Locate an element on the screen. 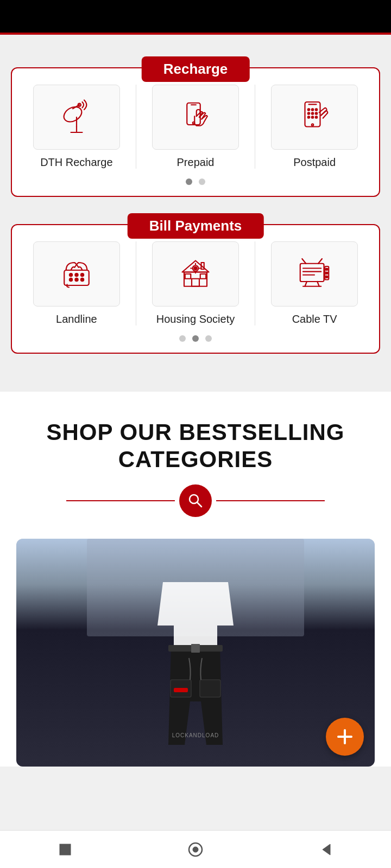 The width and height of the screenshot is (391, 868). bill-payments-section: Bill Payments is located at coordinates (195, 289).